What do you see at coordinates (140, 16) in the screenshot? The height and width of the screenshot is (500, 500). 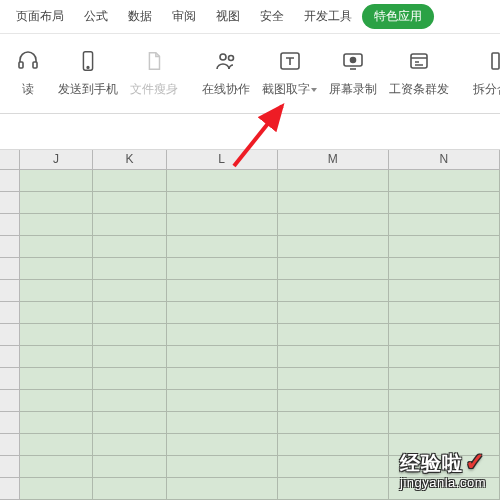 I see `menu-data: 数据` at bounding box center [140, 16].